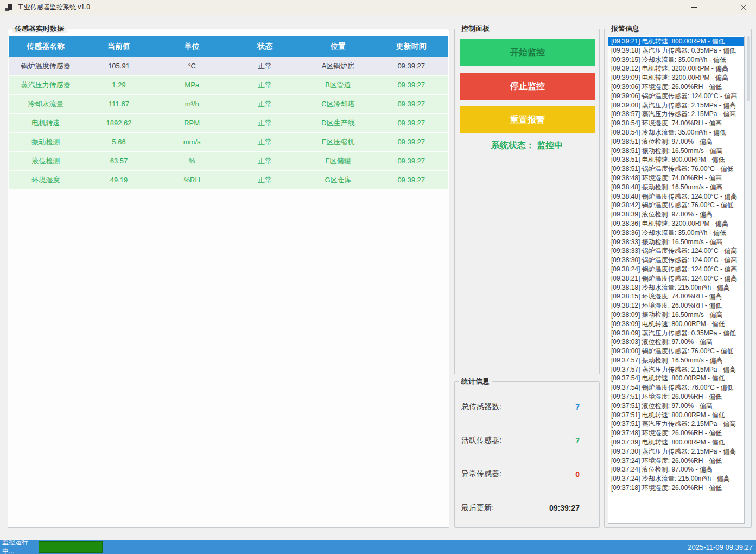  What do you see at coordinates (676, 215) in the screenshot?
I see `alarm-item: [09:38:39] 液位检测: 97.00% - 偏高` at bounding box center [676, 215].